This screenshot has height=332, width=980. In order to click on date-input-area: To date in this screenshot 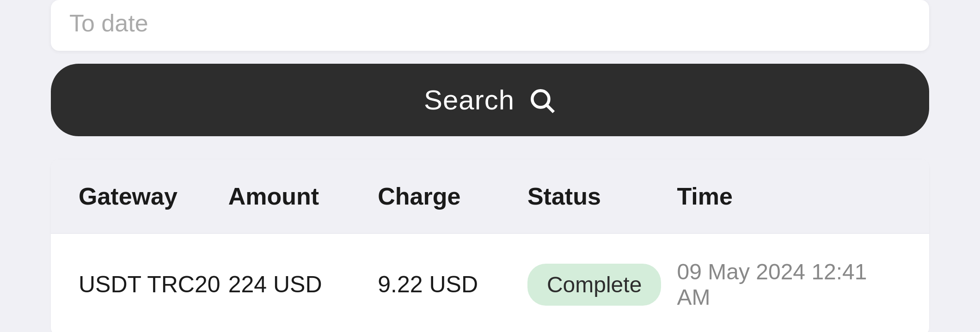, I will do `click(490, 25)`.